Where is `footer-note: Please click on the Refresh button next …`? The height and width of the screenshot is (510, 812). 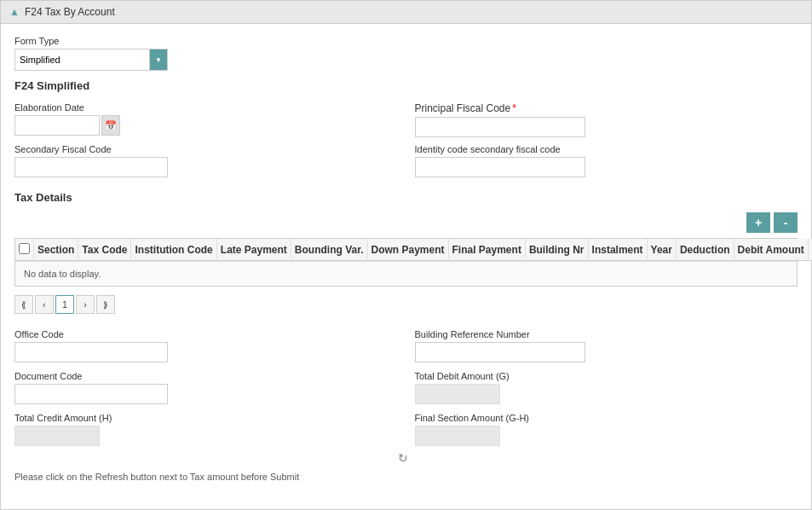 footer-note: Please click on the Refresh button next … is located at coordinates (406, 477).